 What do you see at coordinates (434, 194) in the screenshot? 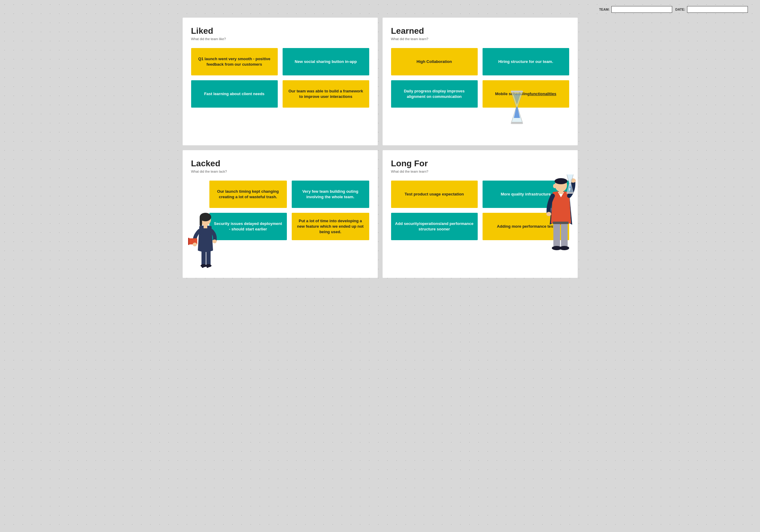
I see `longfor-sticky-1: Test product usage expectation` at bounding box center [434, 194].